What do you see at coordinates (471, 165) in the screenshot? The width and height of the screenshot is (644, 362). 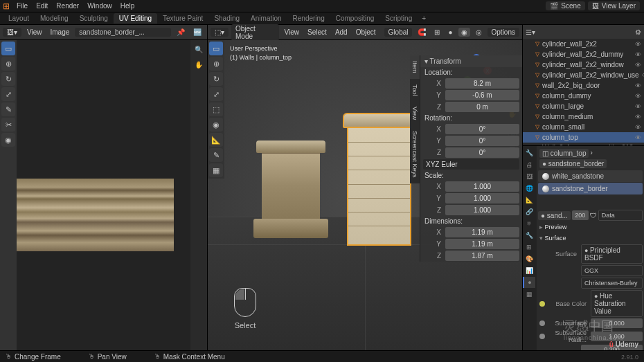 I see `rotation-mode-dropdown: XYZ Euler` at bounding box center [471, 165].